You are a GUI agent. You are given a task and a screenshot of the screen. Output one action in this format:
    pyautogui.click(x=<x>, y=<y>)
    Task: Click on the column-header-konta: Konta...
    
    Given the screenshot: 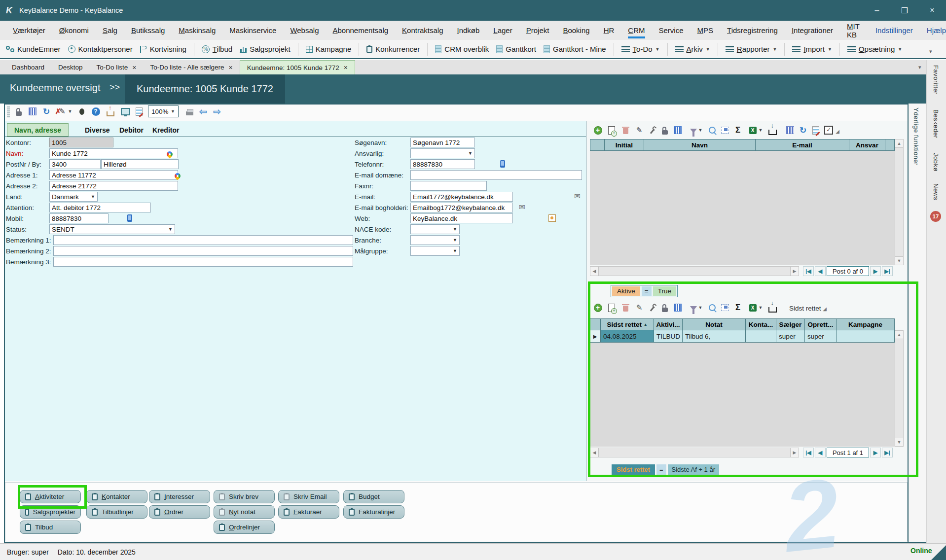 What is the action you would take?
    pyautogui.click(x=761, y=324)
    